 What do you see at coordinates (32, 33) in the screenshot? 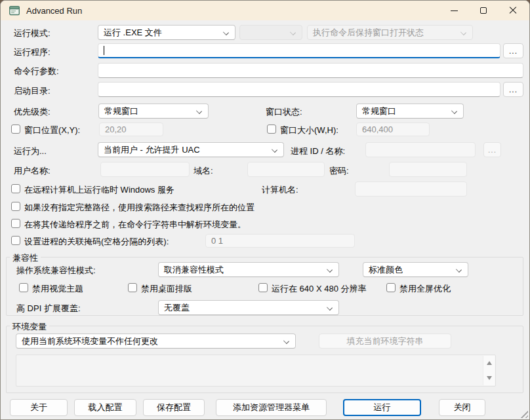
I see `run-mode-label: 运行模式:` at bounding box center [32, 33].